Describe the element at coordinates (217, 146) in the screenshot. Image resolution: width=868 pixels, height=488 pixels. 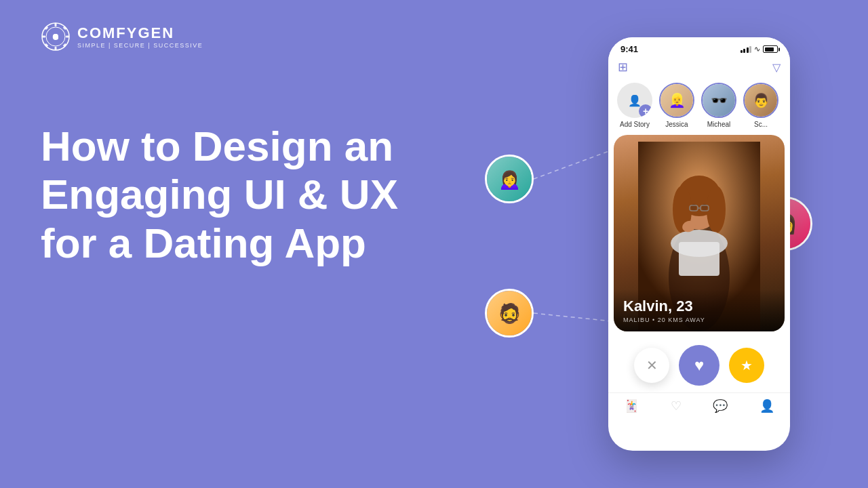
I see `headline-line1: How to Design an` at that location.